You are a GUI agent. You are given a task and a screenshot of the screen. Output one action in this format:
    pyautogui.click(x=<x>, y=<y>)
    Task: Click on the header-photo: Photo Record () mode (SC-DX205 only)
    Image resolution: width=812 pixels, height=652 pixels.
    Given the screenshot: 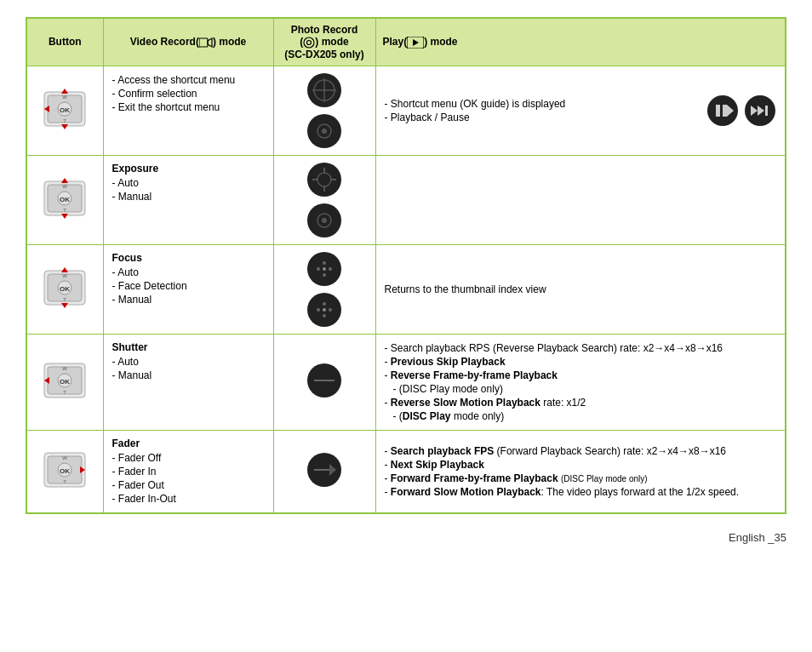 What is the action you would take?
    pyautogui.click(x=324, y=42)
    